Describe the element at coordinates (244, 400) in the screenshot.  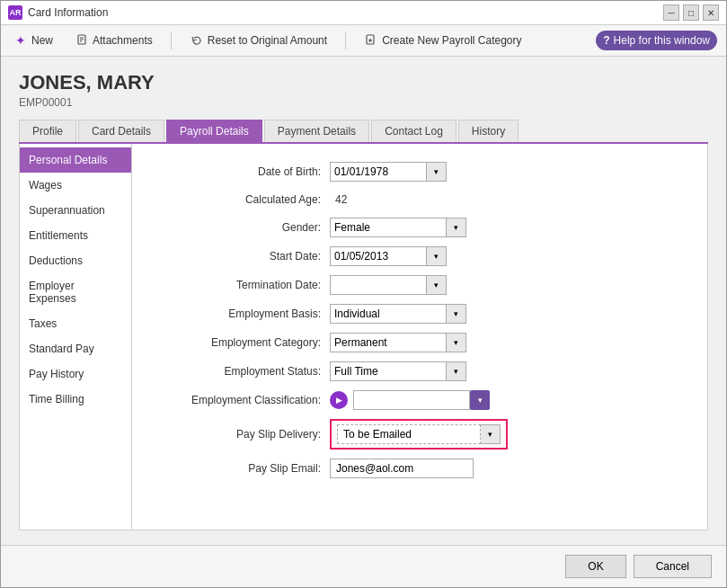
I see `employment-classification-label: Employment Classification:` at that location.